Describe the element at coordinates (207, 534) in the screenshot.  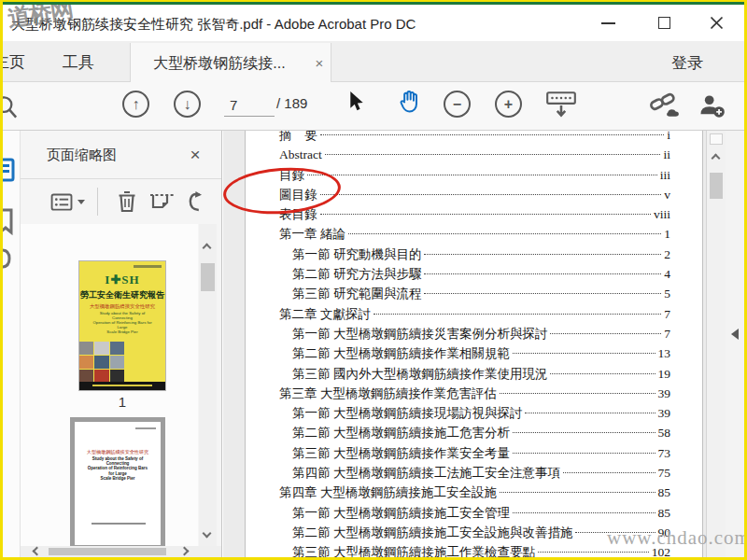
I see `scroll-down-icon` at that location.